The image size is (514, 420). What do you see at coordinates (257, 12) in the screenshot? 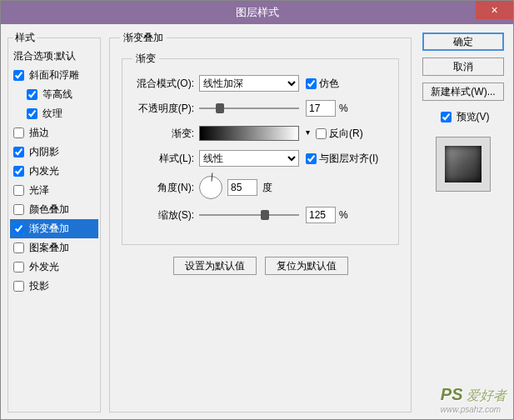
I see `window-title: 图层样式` at bounding box center [257, 12].